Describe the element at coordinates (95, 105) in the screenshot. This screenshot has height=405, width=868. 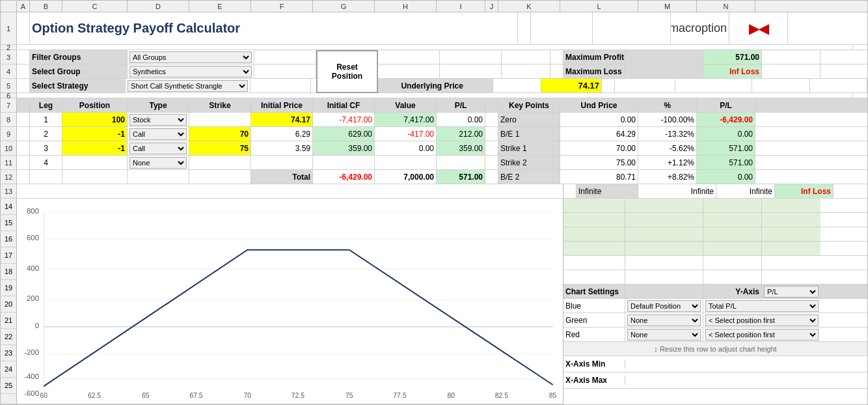
I see `col-position: Position` at that location.